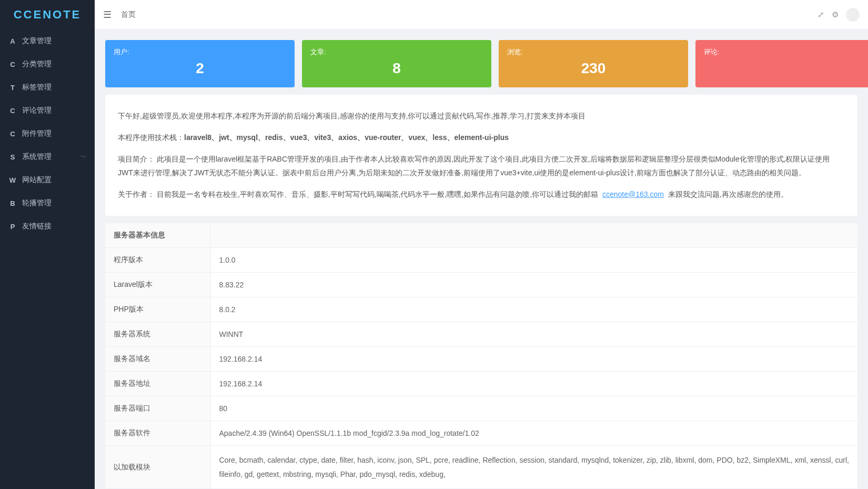 The height and width of the screenshot is (489, 868). I want to click on sidebar-item-8: P友情链接, so click(47, 226).